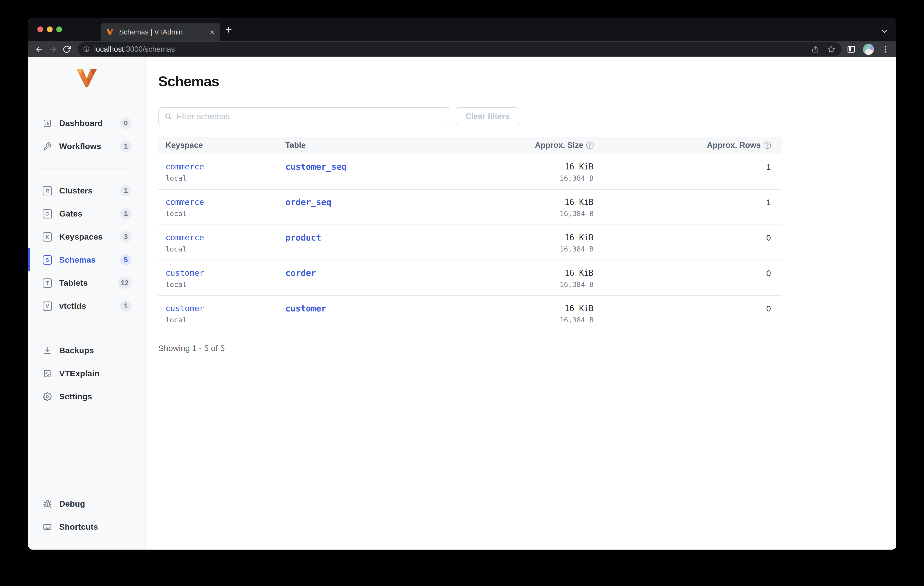 This screenshot has width=924, height=586. I want to click on table-link: corder, so click(301, 273).